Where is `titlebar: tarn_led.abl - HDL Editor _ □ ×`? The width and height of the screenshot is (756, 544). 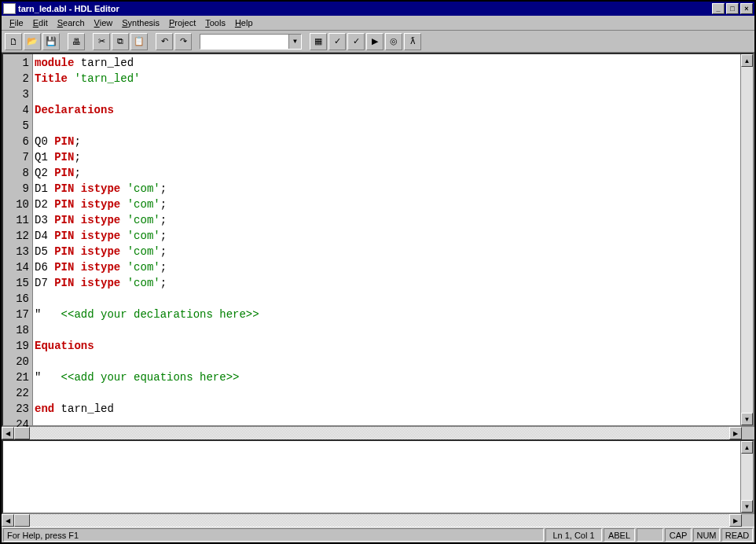
titlebar: tarn_led.abl - HDL Editor _ □ × is located at coordinates (378, 9).